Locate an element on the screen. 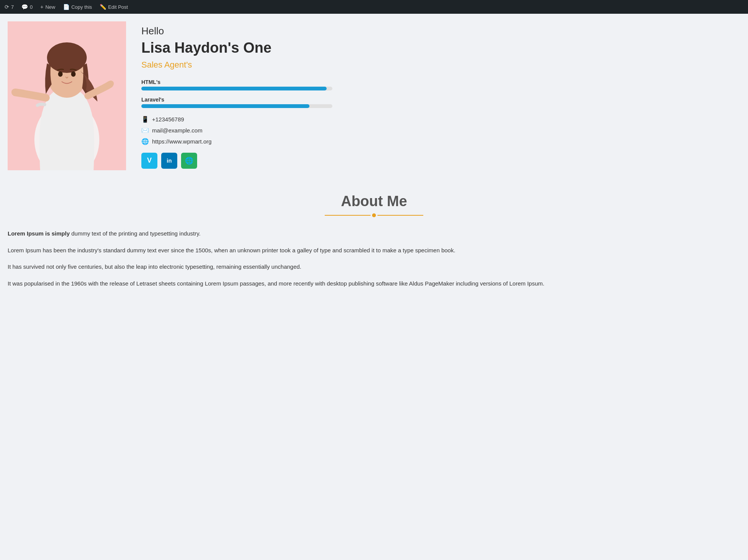 Image resolution: width=748 pixels, height=560 pixels. edit-icon: ✏️ is located at coordinates (103, 7).